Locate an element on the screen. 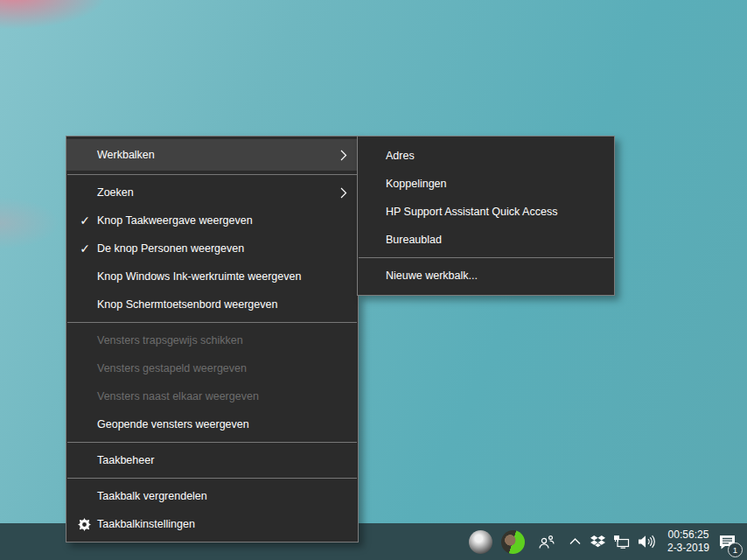 The image size is (747, 560). tray-expand-button is located at coordinates (576, 542).